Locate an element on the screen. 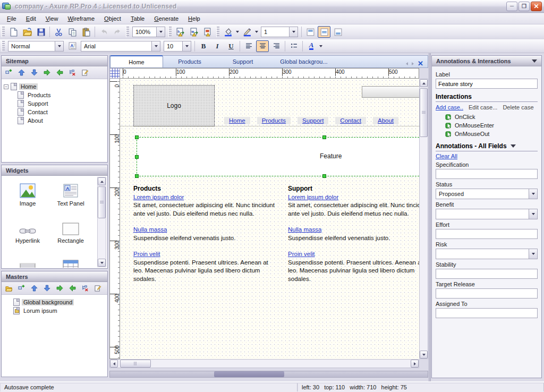  new-folder-button is located at coordinates (8, 288).